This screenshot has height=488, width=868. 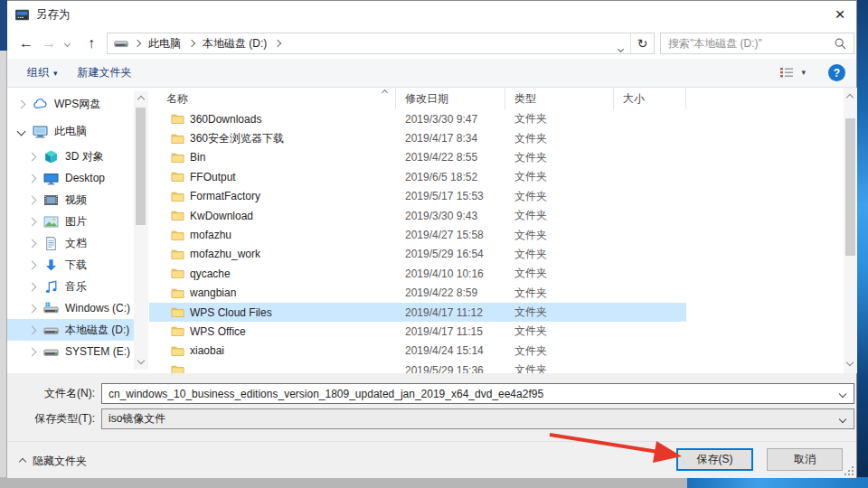 I want to click on file-date: 2019/4/17 11:15, so click(x=450, y=332).